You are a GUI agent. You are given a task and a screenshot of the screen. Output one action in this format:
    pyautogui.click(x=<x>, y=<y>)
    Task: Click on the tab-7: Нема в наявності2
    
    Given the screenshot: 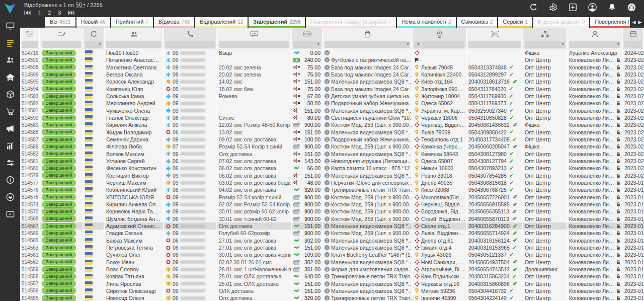 What is the action you would take?
    pyautogui.click(x=426, y=22)
    